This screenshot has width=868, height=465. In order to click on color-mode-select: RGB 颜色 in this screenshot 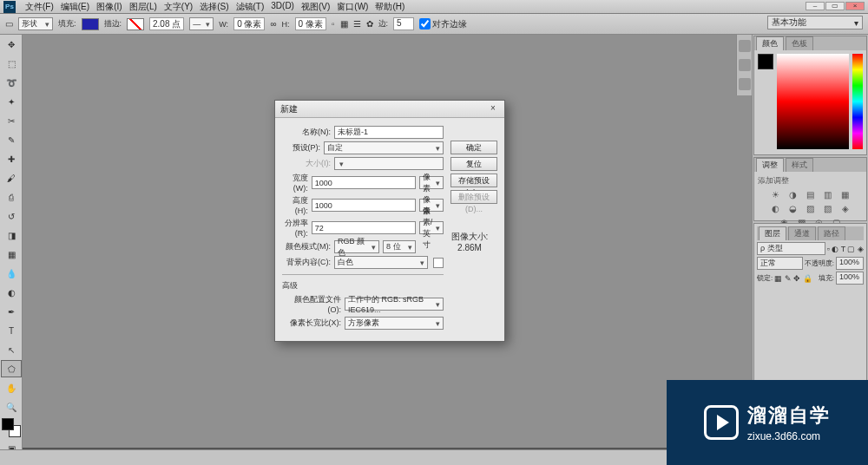, I will do `click(357, 246)`.